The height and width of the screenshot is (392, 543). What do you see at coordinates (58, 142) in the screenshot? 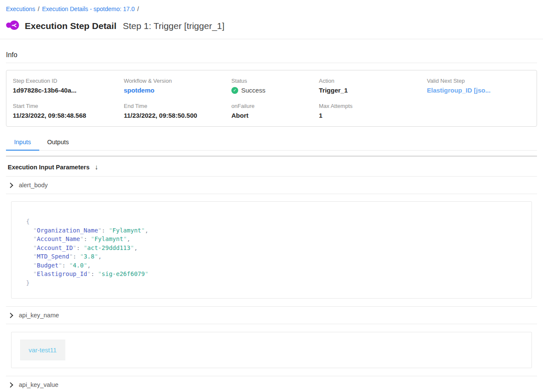
I see `tab-outputs: Outputs` at bounding box center [58, 142].